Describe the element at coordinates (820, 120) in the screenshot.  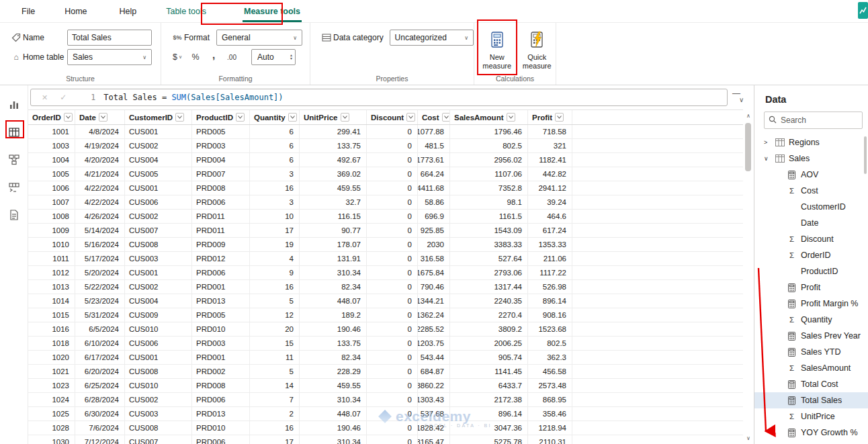
I see `search-input` at that location.